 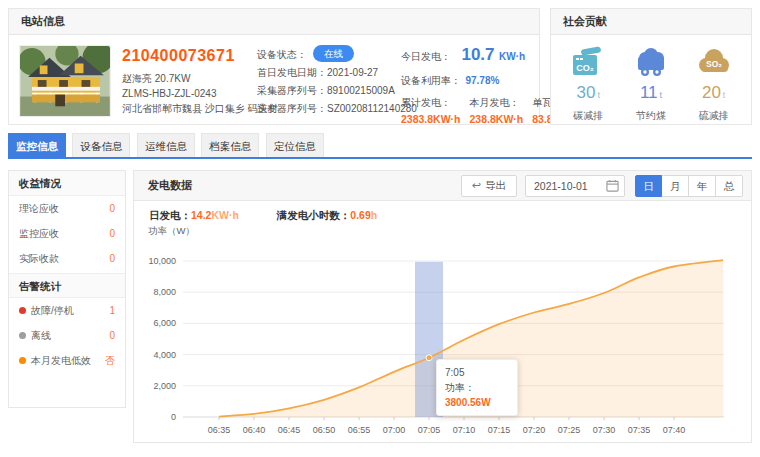 I want to click on low-eff-dot-icon, so click(x=22, y=360).